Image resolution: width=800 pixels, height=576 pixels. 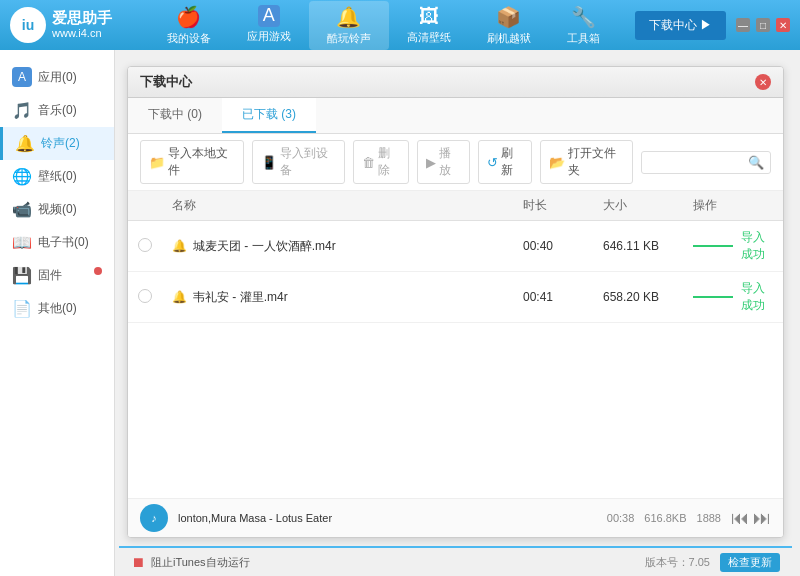 I want to click on sidebar-label-music: 音乐(0), so click(x=58, y=110).